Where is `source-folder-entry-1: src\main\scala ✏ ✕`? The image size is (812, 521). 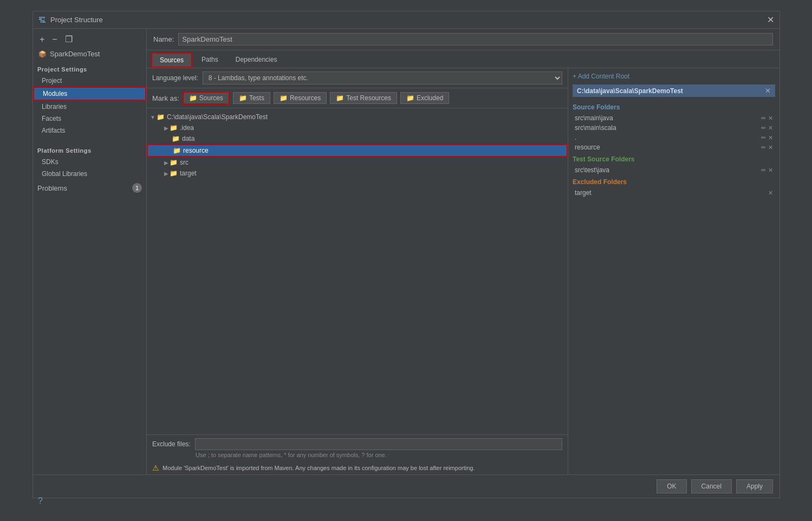
source-folder-entry-1: src\main\scala ✏ ✕ is located at coordinates (674, 128).